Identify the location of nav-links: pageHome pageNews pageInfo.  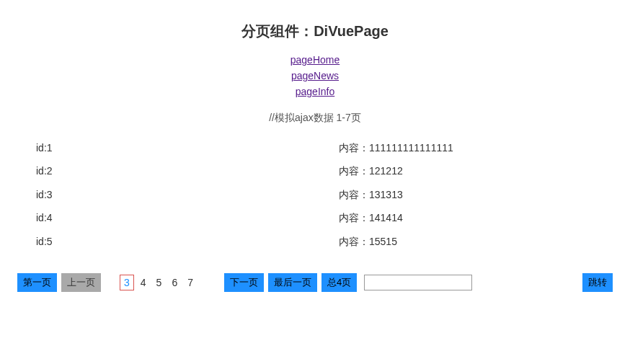
(315, 76).